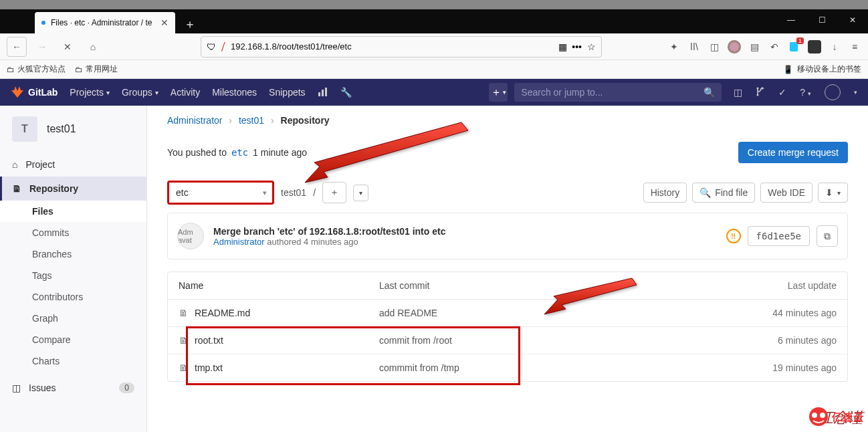  Describe the element at coordinates (760, 92) in the screenshot. I see `merge-icon` at that location.